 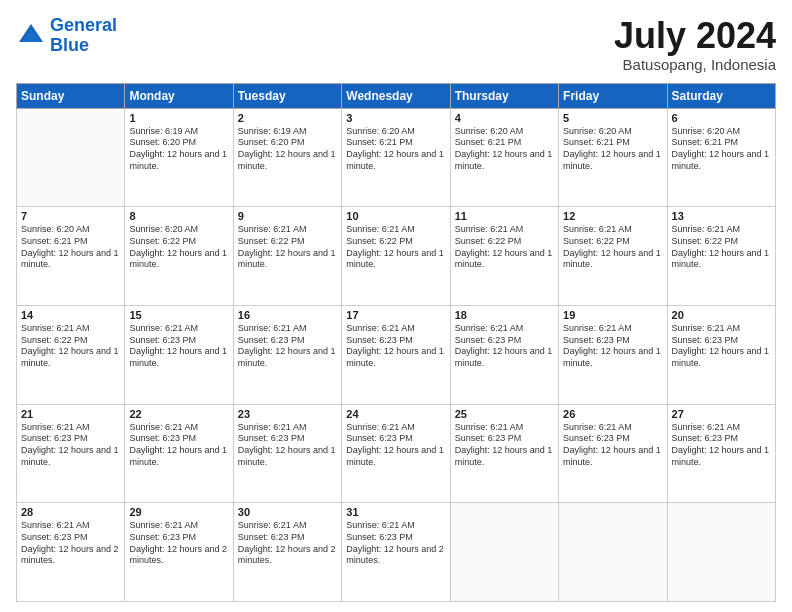 I want to click on day-number: 1, so click(x=178, y=118).